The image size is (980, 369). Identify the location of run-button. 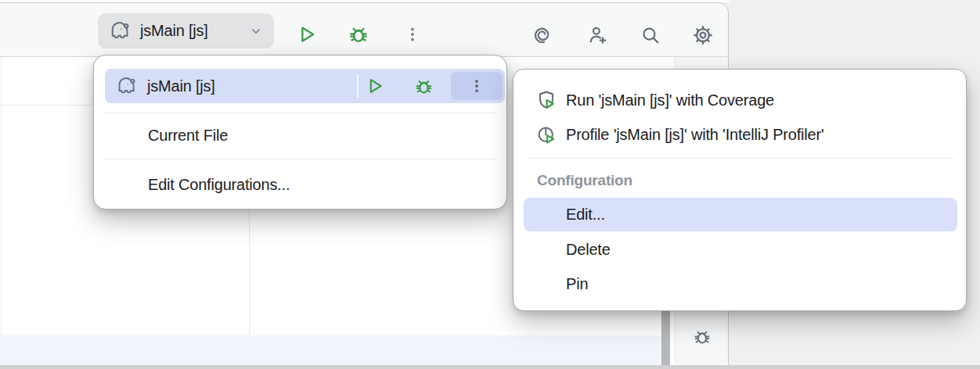
(307, 34).